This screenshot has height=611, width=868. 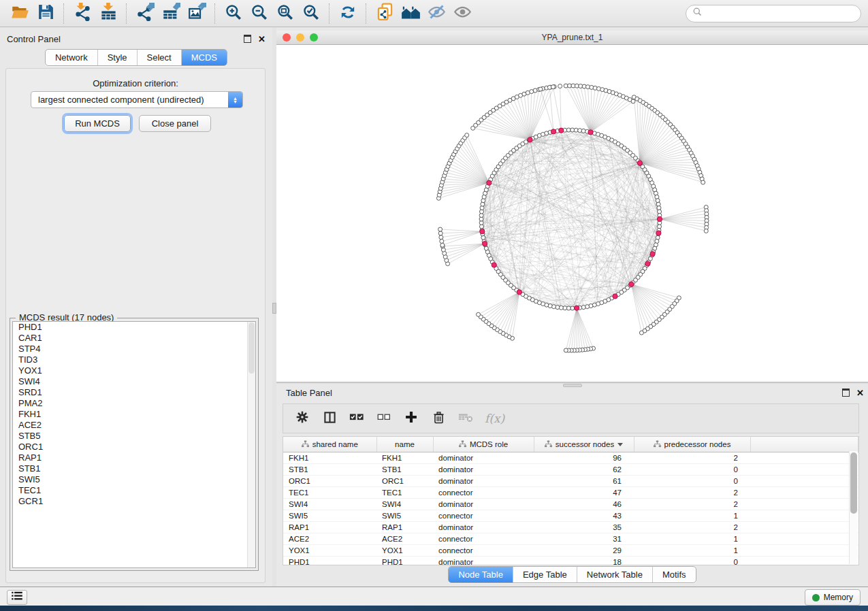 What do you see at coordinates (137, 99) in the screenshot?
I see `optimization-criterion-select: largest connected component (undirected)…` at bounding box center [137, 99].